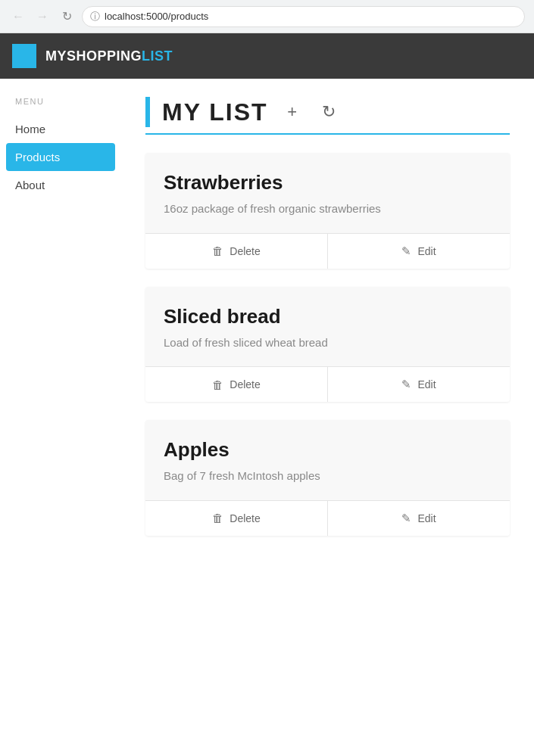  Describe the element at coordinates (303, 17) in the screenshot. I see `address-bar: ⓘ localhost:5000/products` at that location.